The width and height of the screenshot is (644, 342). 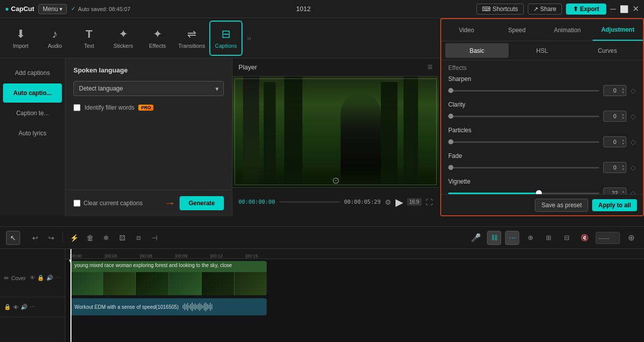 What do you see at coordinates (623, 115) in the screenshot?
I see `clarity-up: ▲` at bounding box center [623, 115].